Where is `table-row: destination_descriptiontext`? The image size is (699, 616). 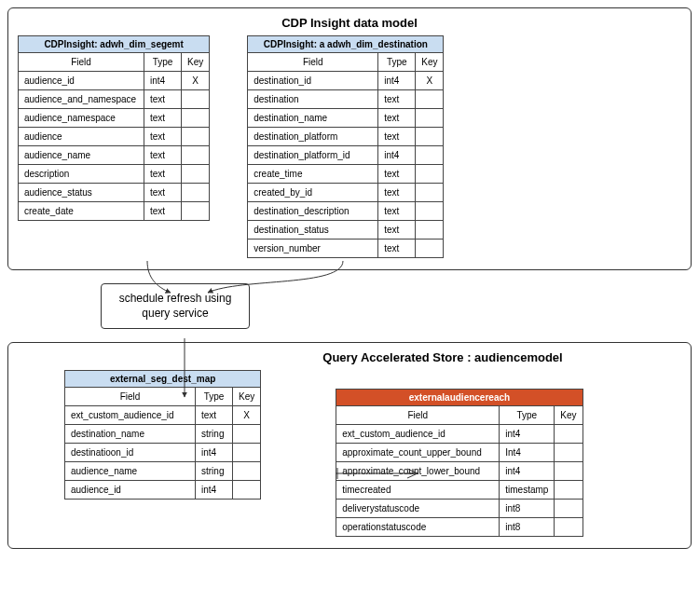 table-row: destination_descriptiontext is located at coordinates (346, 212).